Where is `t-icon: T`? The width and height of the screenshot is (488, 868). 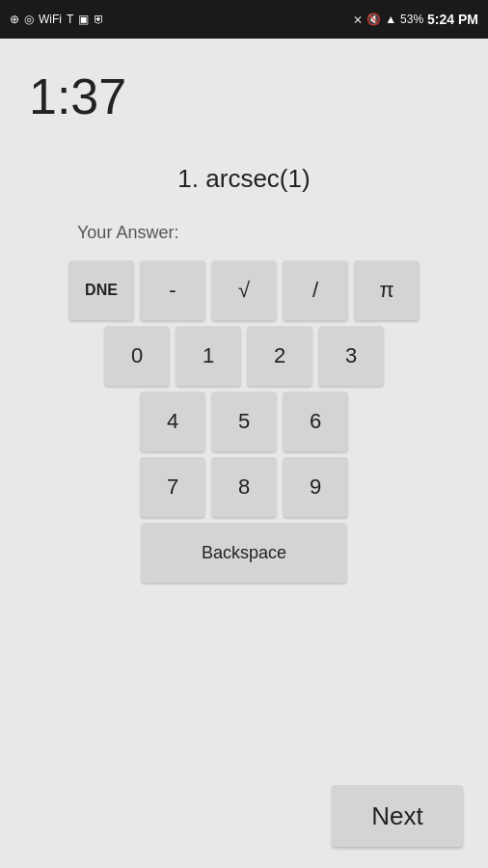 t-icon: T is located at coordinates (69, 19).